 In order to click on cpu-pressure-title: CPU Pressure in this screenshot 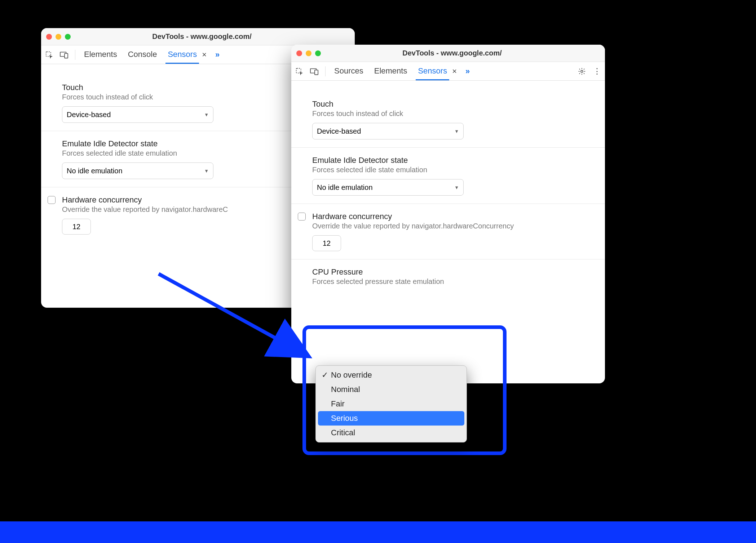, I will do `click(456, 272)`.